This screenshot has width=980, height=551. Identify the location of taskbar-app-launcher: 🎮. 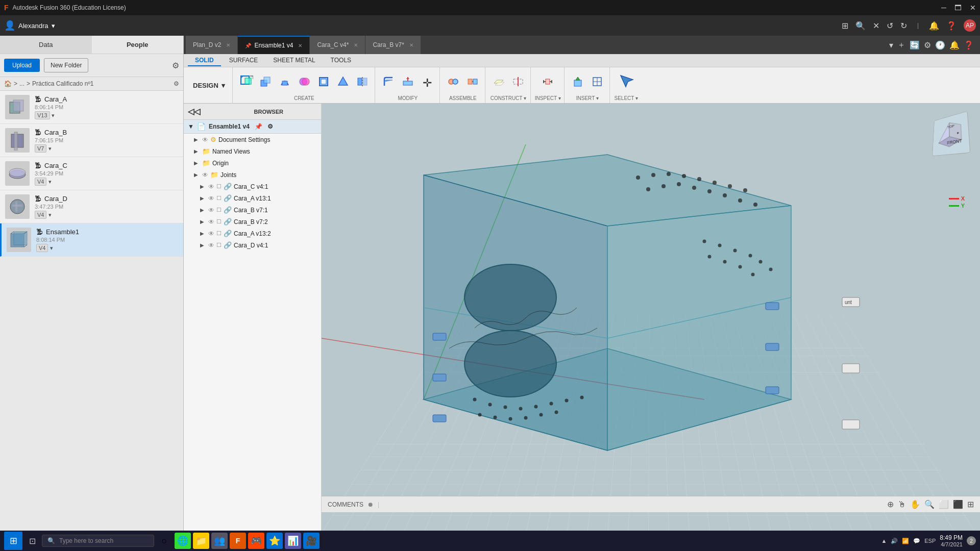
(256, 541).